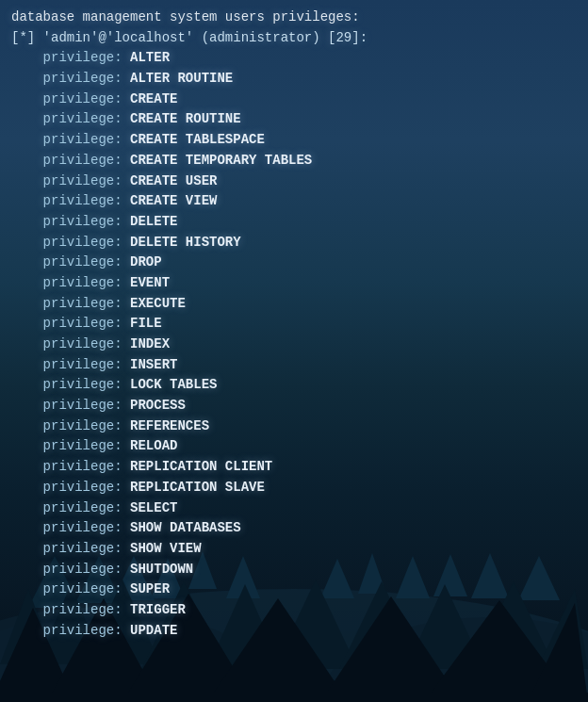 Image resolution: width=588 pixels, height=702 pixels. I want to click on privilege-line: privilege: INDEX, so click(294, 345).